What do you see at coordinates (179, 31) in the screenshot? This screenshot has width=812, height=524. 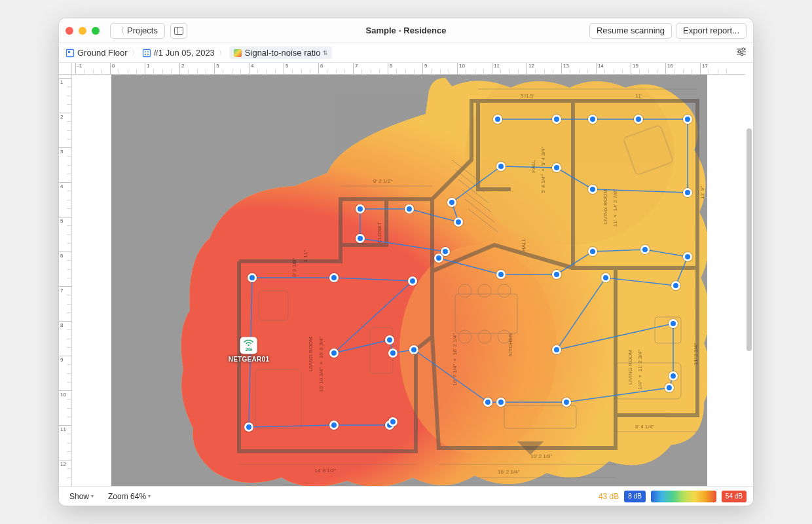 I see `sidebar-toggle-button` at bounding box center [179, 31].